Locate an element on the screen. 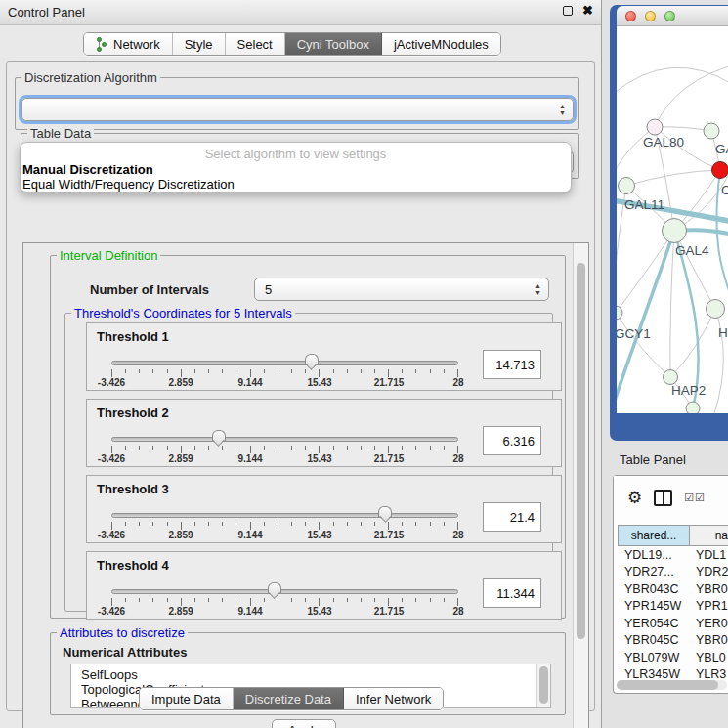  table-row: YER054CYER0 is located at coordinates (672, 623).